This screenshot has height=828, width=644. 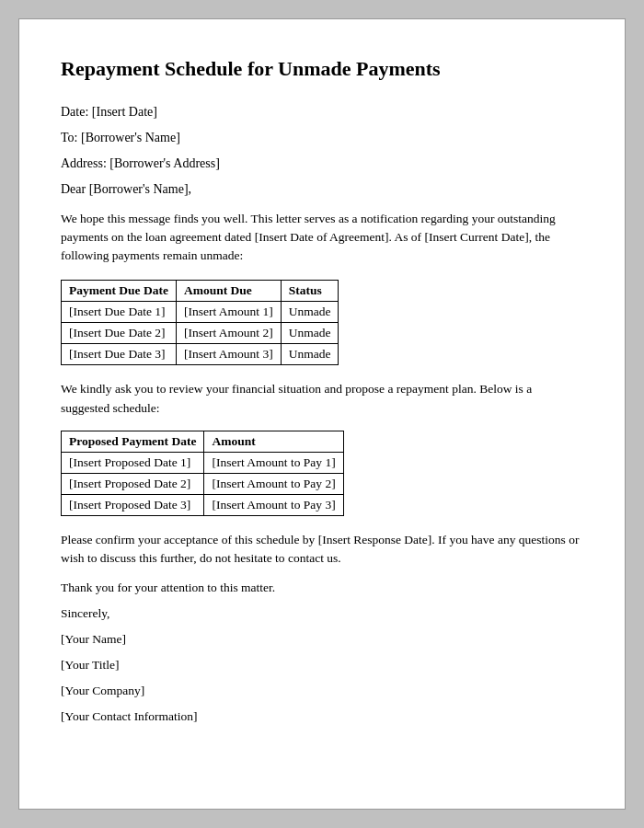 I want to click on table-row: [Insert Due Date 1][Insert Amount 1]Unma…, so click(x=201, y=313).